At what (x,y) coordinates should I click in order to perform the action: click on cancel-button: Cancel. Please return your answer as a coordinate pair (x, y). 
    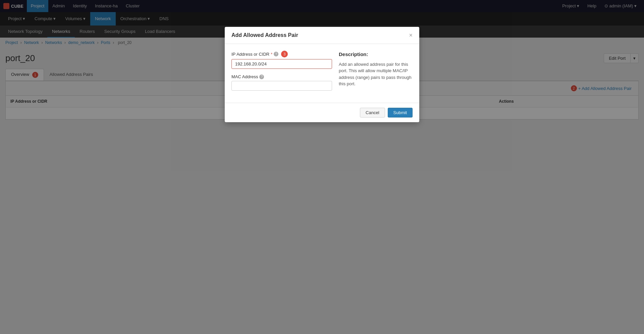
    Looking at the image, I should click on (372, 113).